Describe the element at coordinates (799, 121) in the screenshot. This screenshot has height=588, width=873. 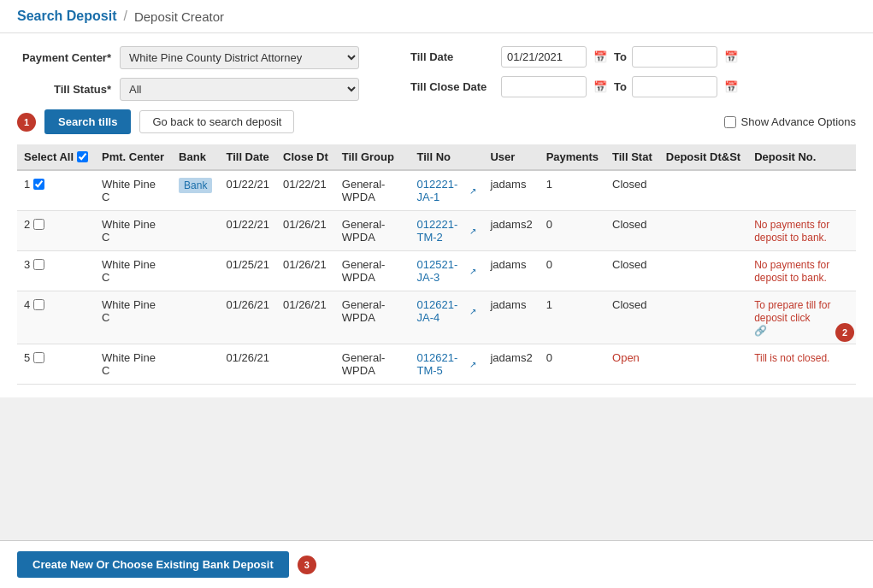
I see `advance-options-label: Show Advance Options` at that location.